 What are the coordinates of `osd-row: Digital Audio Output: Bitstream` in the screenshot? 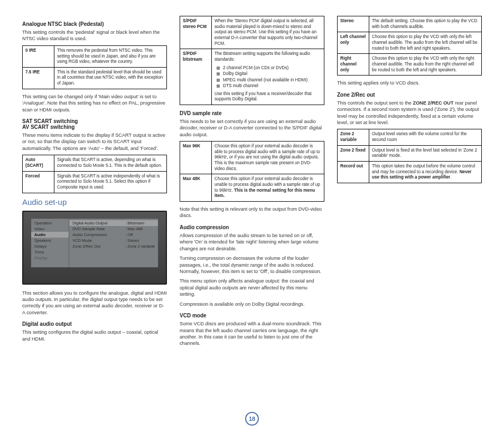 It's located at (114, 223).